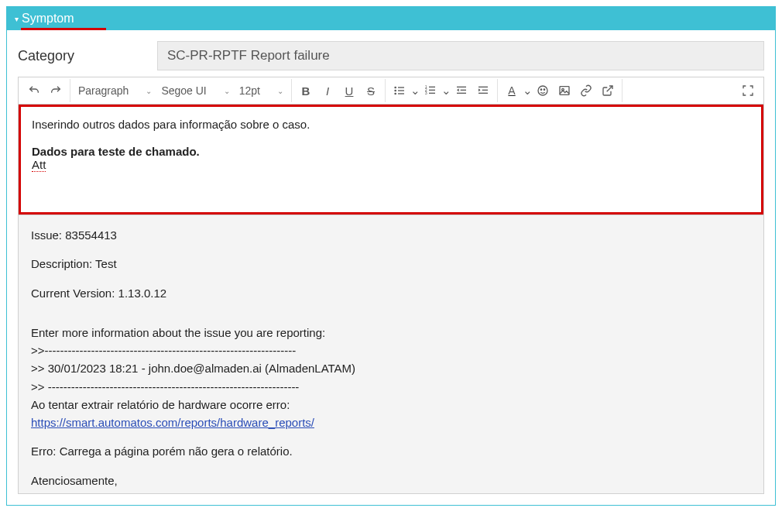 Image resolution: width=782 pixels, height=532 pixels. What do you see at coordinates (391, 263) in the screenshot?
I see `description-line: Description: Test` at bounding box center [391, 263].